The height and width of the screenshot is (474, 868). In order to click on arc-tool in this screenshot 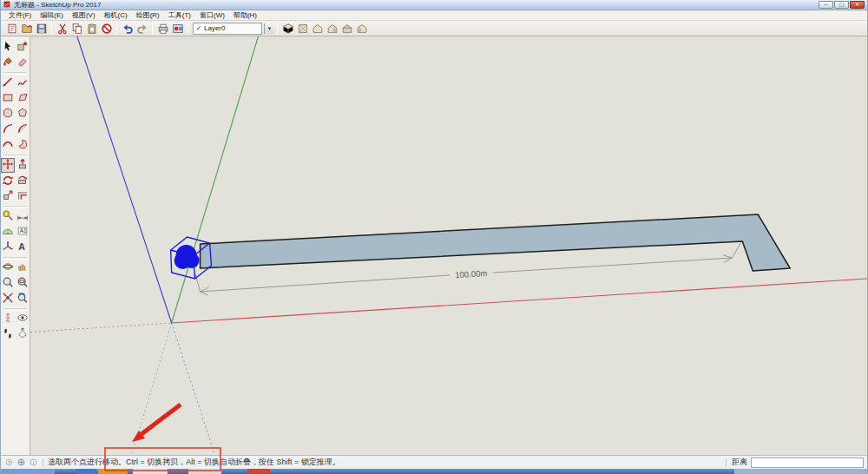, I will do `click(8, 130)`.